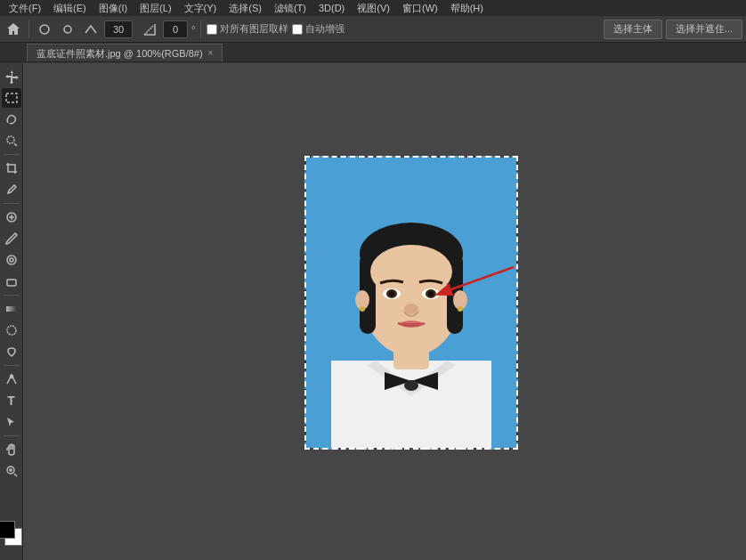 The height and width of the screenshot is (560, 746). I want to click on menu-layer: 图层(L), so click(155, 8).